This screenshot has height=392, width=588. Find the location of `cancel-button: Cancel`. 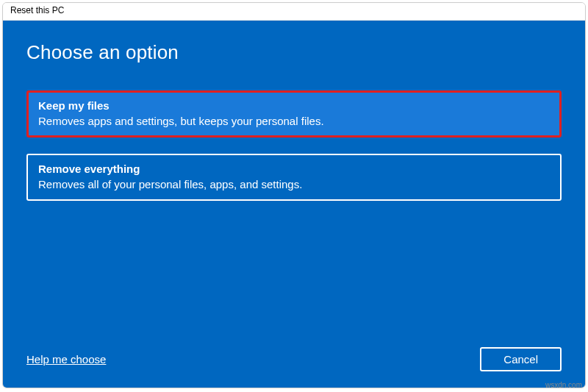

cancel-button: Cancel is located at coordinates (520, 359).